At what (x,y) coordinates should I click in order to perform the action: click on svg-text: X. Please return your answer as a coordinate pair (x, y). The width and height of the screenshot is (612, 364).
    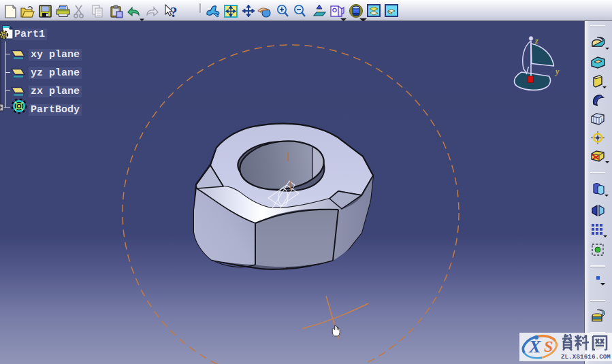
    Looking at the image, I should click on (535, 347).